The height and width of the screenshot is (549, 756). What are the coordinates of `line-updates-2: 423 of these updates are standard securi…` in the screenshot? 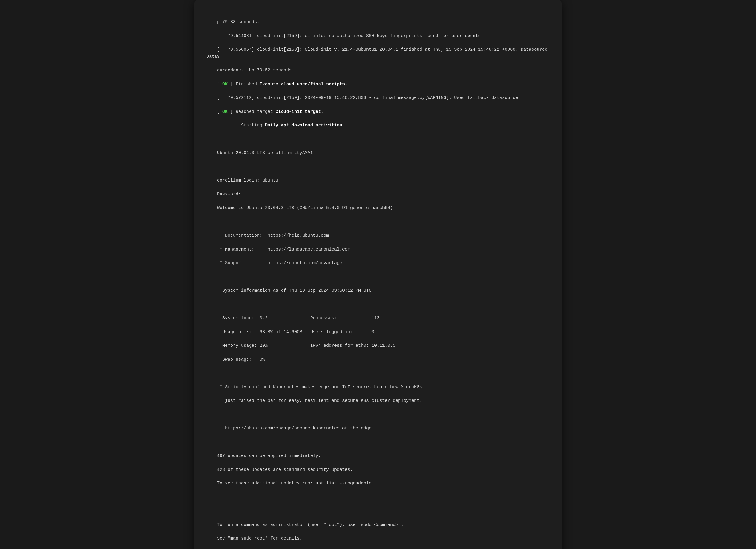 It's located at (285, 470).